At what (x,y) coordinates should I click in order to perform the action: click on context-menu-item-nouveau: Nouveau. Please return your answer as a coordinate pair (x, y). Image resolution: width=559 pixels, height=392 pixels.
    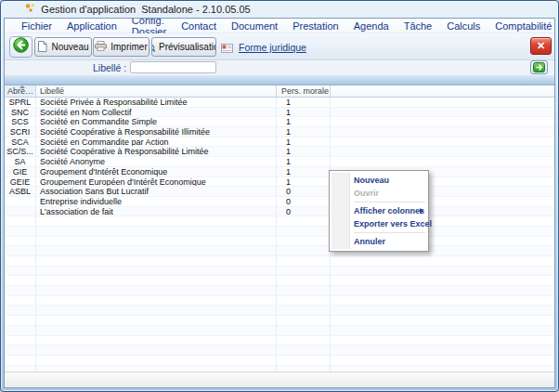
    Looking at the image, I should click on (379, 180).